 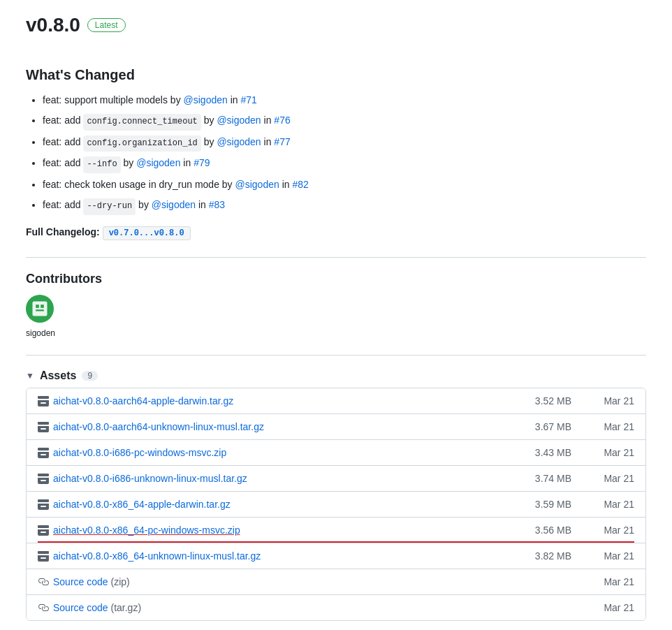 What do you see at coordinates (284, 453) in the screenshot?
I see `asset-link: aichat-v0.8.0-i686-pc-windows-msvc.zip` at bounding box center [284, 453].